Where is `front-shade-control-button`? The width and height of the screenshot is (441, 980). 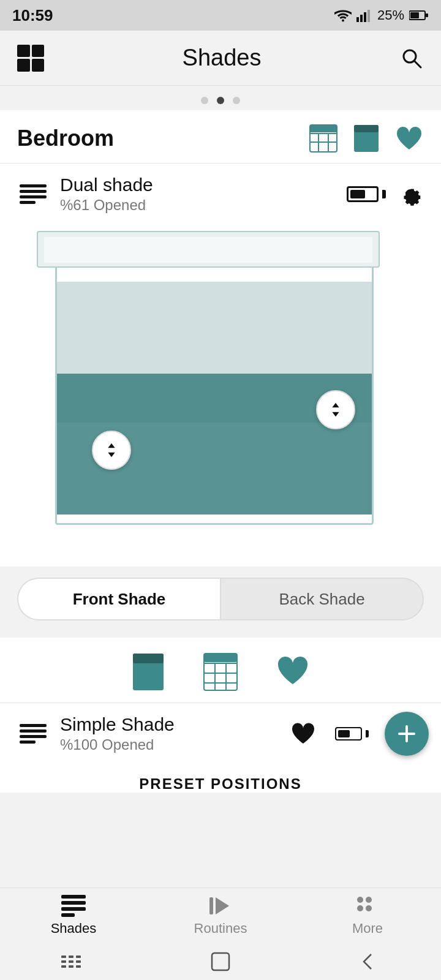
front-shade-control-button is located at coordinates (111, 450).